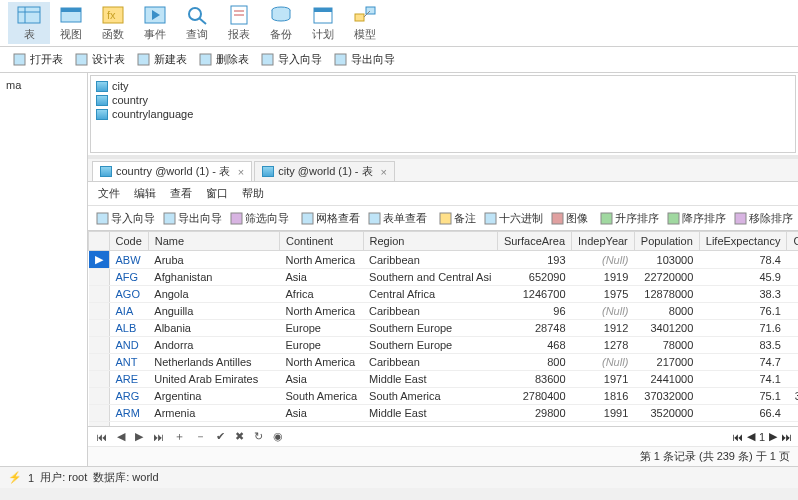 This screenshot has width=798, height=500. What do you see at coordinates (324, 171) in the screenshot?
I see `tab: city @world (1) - 表×` at bounding box center [324, 171].